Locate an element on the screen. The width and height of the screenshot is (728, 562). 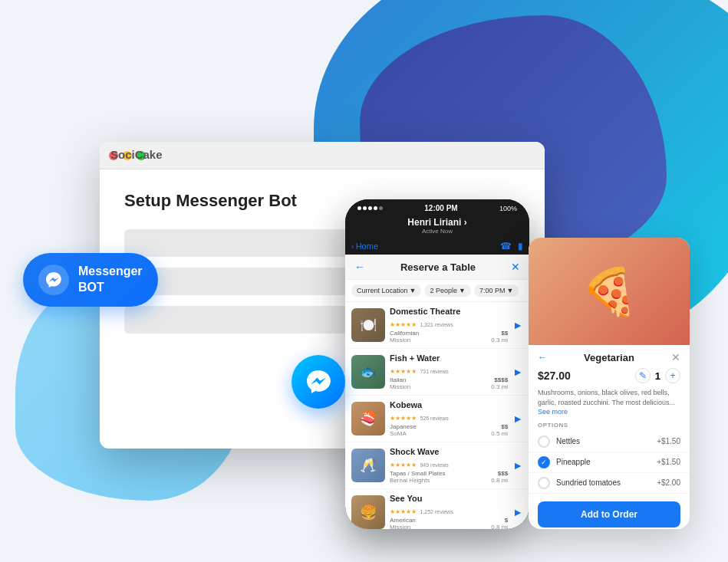
option-name-sundried: Sundried tomatoes is located at coordinates (588, 483).